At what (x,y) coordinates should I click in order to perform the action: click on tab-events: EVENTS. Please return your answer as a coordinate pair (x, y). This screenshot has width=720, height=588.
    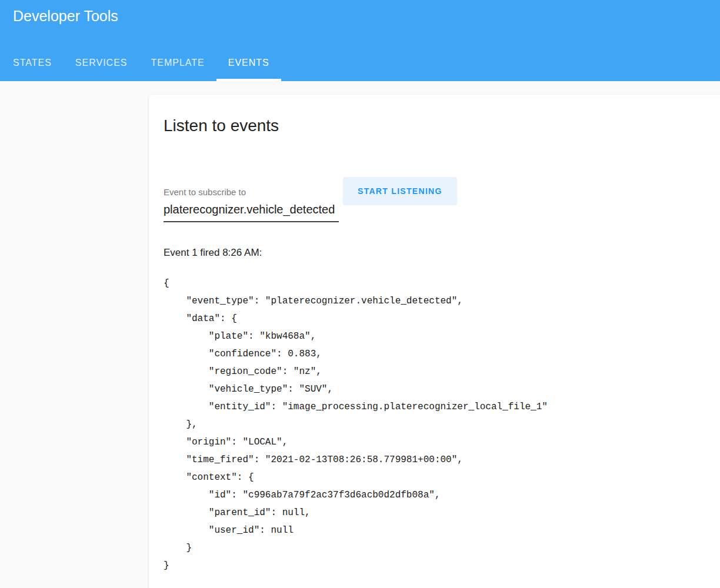
    Looking at the image, I should click on (249, 67).